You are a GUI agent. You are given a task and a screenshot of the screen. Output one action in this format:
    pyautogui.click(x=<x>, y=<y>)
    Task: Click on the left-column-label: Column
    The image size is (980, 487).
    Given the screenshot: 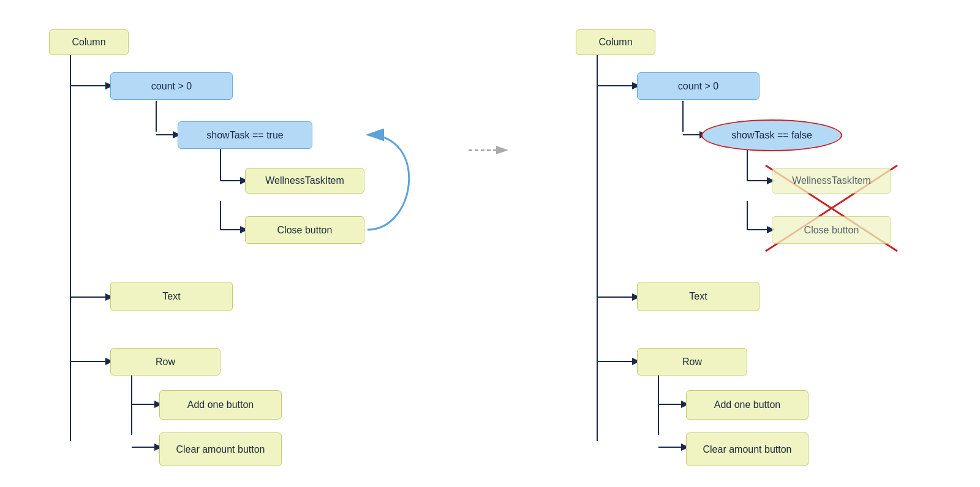 What is the action you would take?
    pyautogui.click(x=88, y=42)
    